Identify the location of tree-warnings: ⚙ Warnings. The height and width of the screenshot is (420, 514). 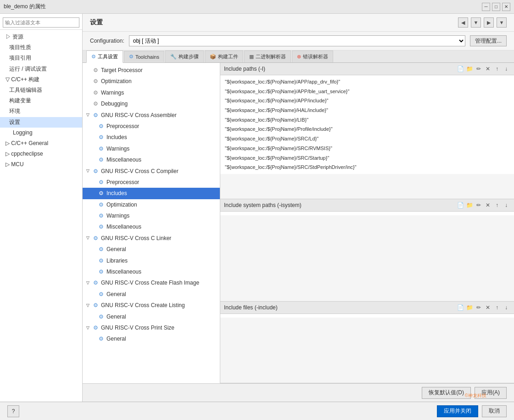
(151, 93).